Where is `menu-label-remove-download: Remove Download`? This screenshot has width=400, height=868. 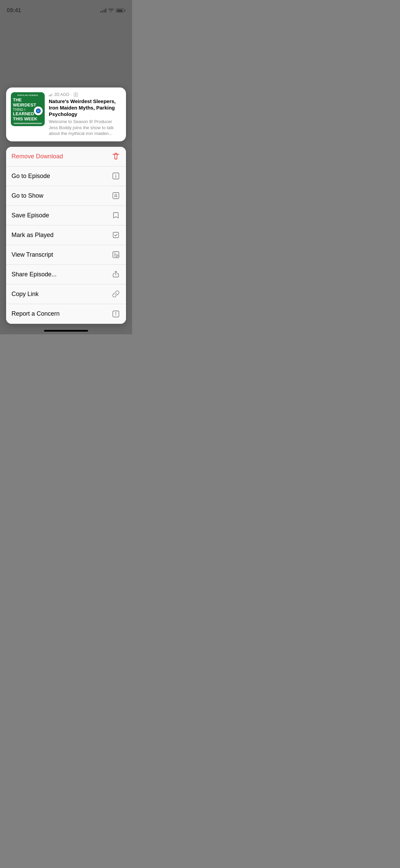 menu-label-remove-download: Remove Download is located at coordinates (37, 157).